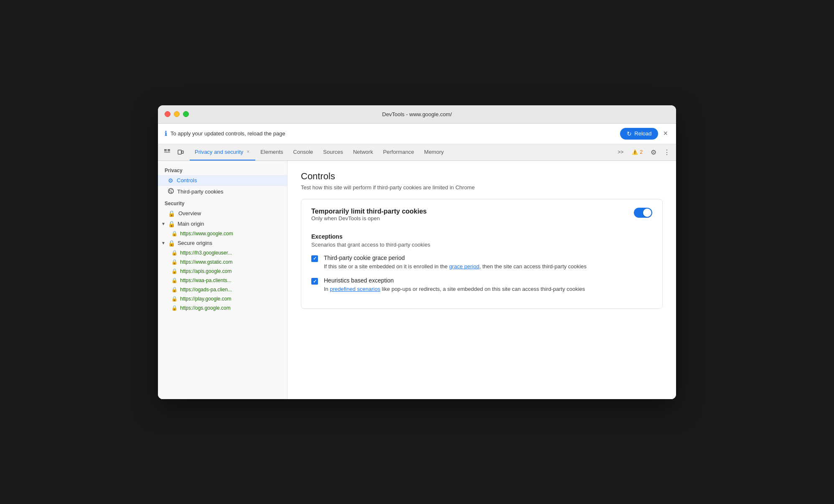 This screenshot has height=504, width=834. I want to click on info-icon: ℹ, so click(166, 134).